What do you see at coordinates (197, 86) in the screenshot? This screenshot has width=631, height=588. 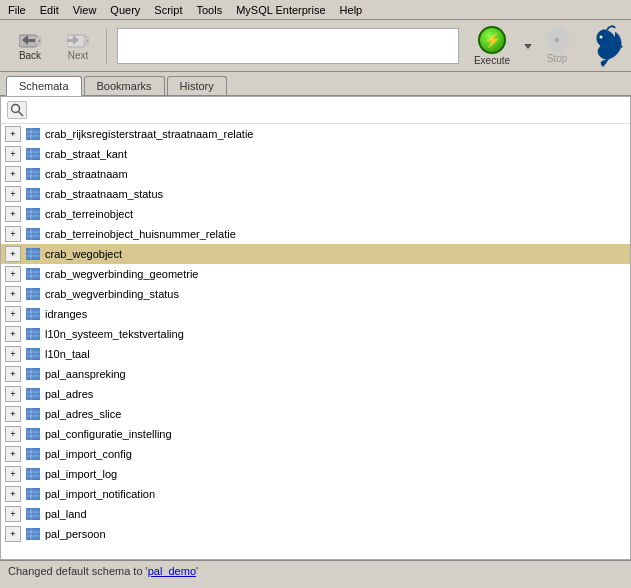 I see `tab-history: History` at bounding box center [197, 86].